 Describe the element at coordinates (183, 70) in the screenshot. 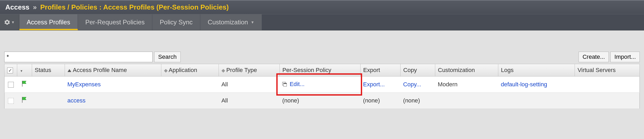

I see `column-label: Application` at that location.